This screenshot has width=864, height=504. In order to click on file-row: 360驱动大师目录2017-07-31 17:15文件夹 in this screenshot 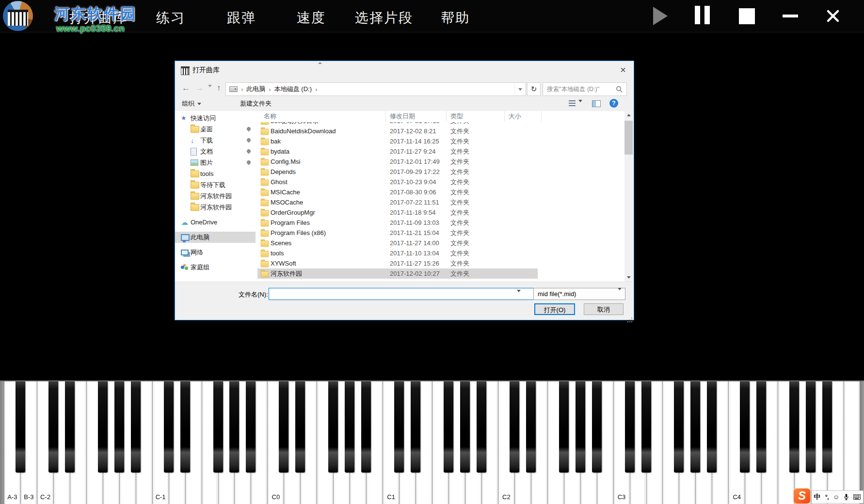, I will do `click(398, 124)`.